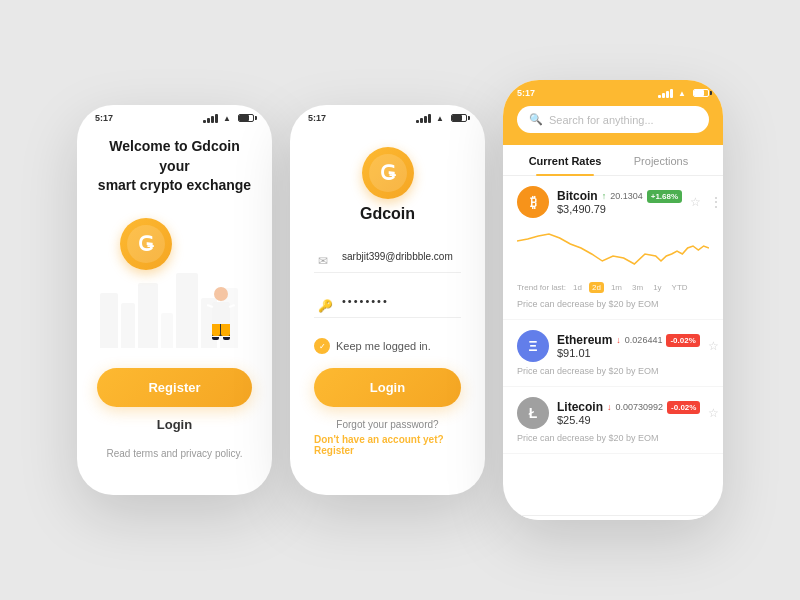  I want to click on no-account-text: Don't have an account yet? Register, so click(388, 445).